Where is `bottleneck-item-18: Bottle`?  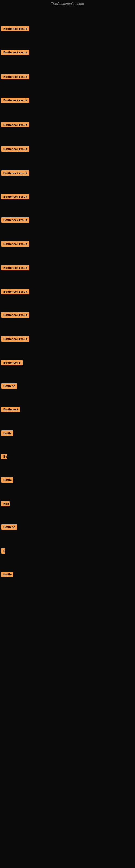
bottleneck-item-18: Bottle is located at coordinates (7, 435).